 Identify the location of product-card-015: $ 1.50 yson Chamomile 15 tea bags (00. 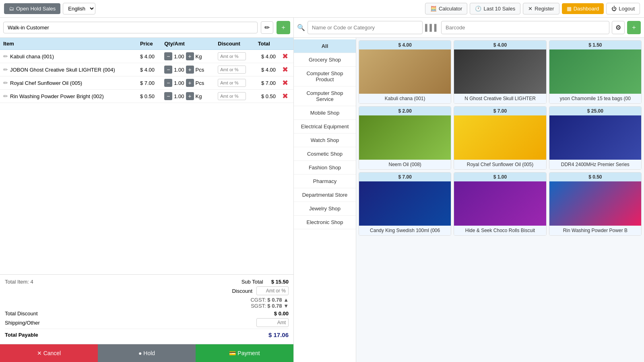
(595, 72).